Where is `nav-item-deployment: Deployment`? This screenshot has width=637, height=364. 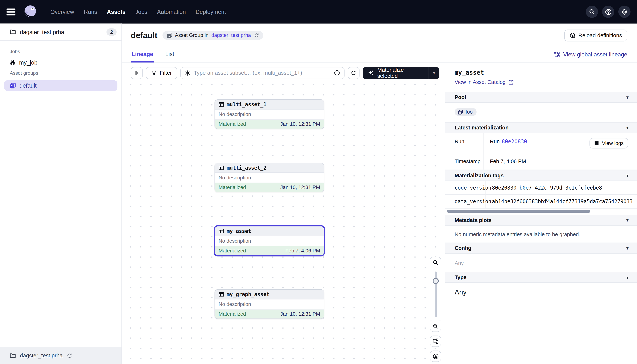
nav-item-deployment: Deployment is located at coordinates (211, 12).